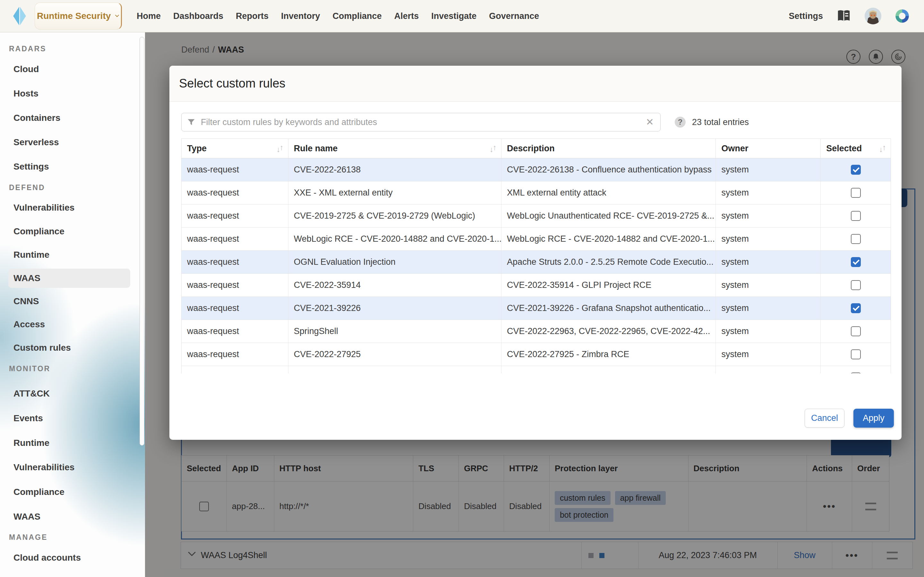 The width and height of the screenshot is (924, 577). What do you see at coordinates (73, 394) in the screenshot?
I see `sidebar-item-att-ck: ATT&CK` at bounding box center [73, 394].